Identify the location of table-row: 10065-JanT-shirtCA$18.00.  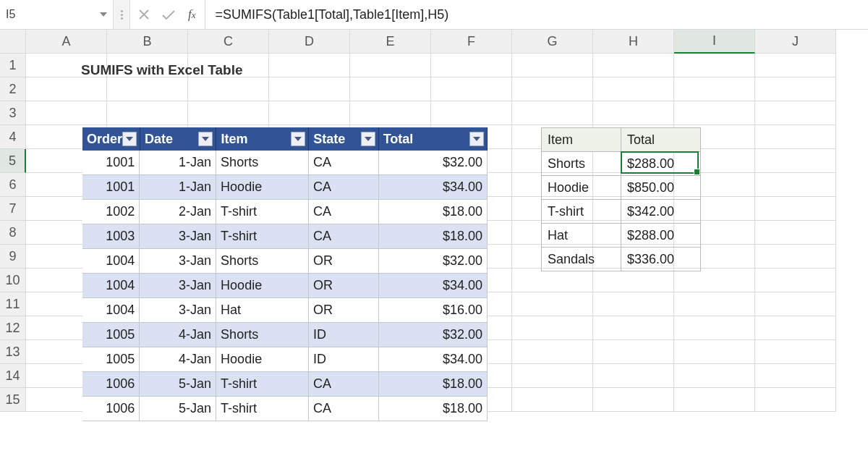
(285, 409).